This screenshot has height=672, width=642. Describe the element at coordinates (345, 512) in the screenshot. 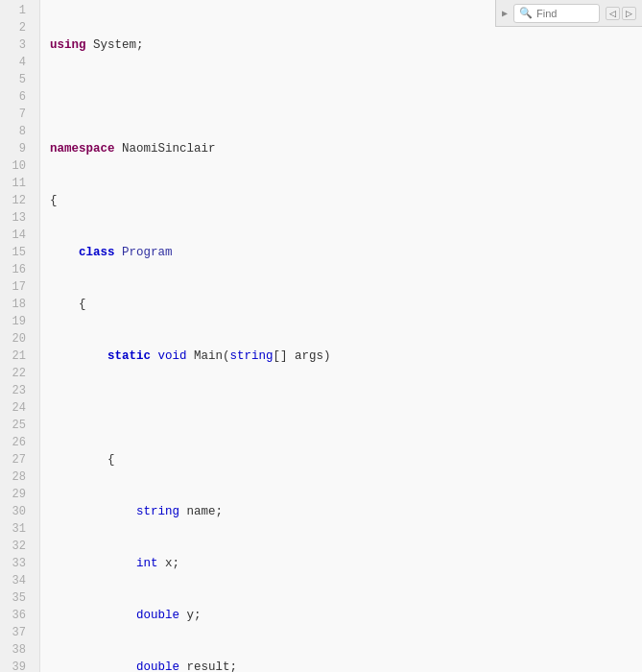

I see `code-line-10: string name;` at that location.